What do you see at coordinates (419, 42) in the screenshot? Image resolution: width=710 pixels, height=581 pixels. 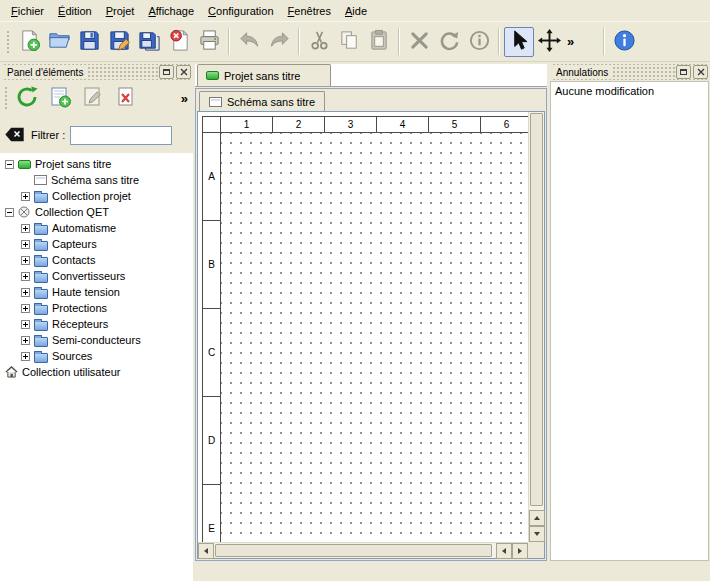 I see `delete-selection-button` at bounding box center [419, 42].